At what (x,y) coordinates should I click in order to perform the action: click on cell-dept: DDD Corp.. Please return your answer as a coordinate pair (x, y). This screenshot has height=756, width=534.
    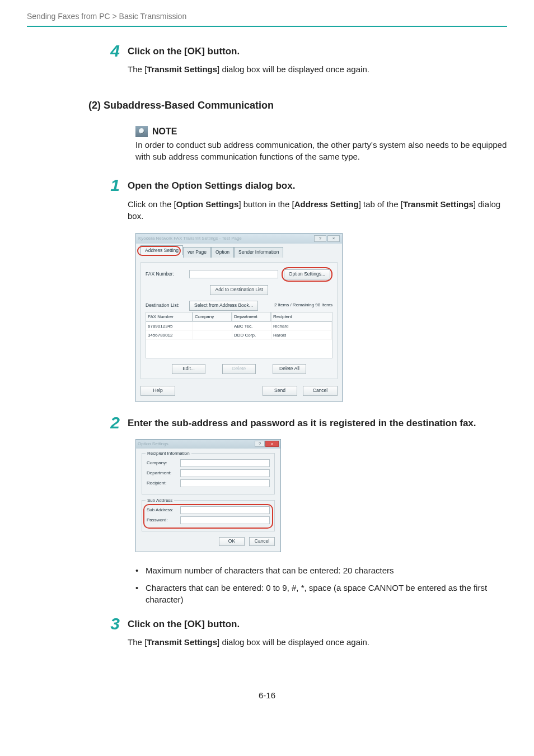
    Looking at the image, I should click on (252, 335).